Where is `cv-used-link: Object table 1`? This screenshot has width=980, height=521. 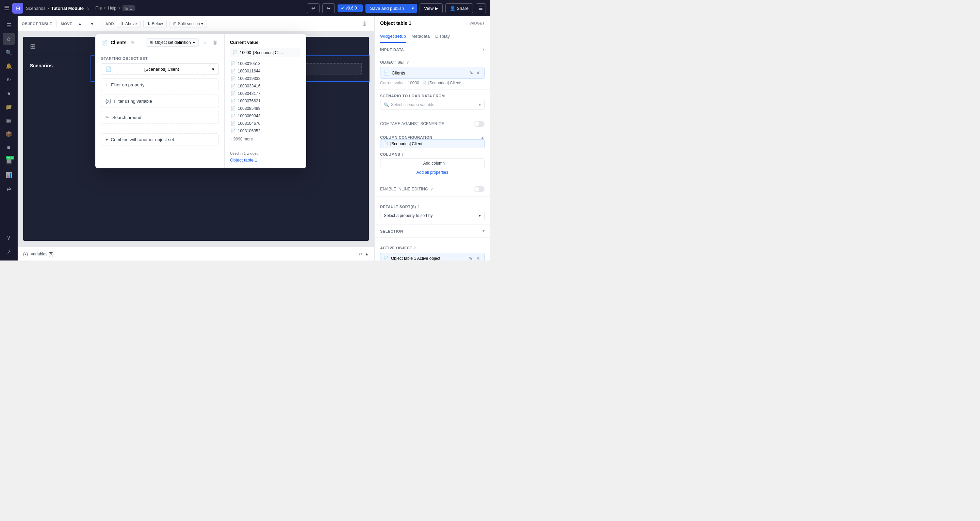
cv-used-link: Object table 1 is located at coordinates (266, 160).